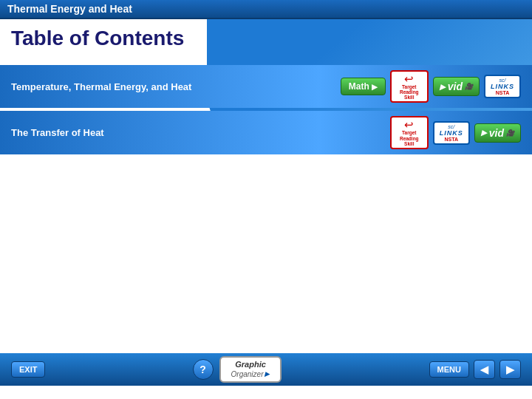 The width and height of the screenshot is (532, 399). I want to click on nav-center-group: ? Graphic Organizer ▶, so click(238, 369).